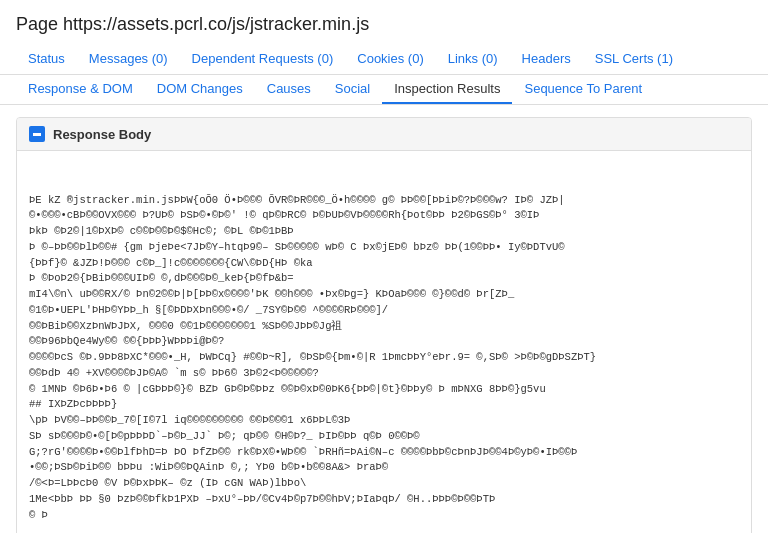 The height and width of the screenshot is (533, 768). Describe the element at coordinates (384, 390) in the screenshot. I see `code-line: © 1MNÞ ©Þ6Þ•Þ6 © |cGÞÞÞ©}© BZÞ GÞ©Þ©ÞÞz …` at that location.